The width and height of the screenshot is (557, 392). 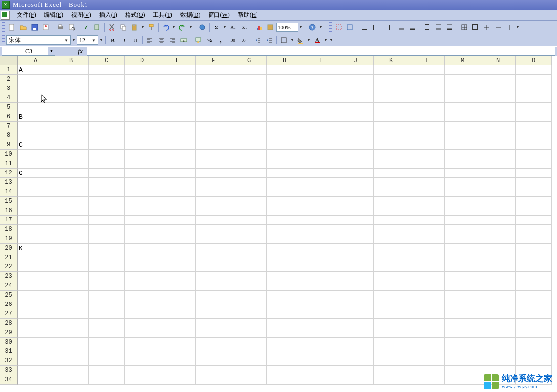 I want to click on toolbar-handle, so click(x=330, y=27).